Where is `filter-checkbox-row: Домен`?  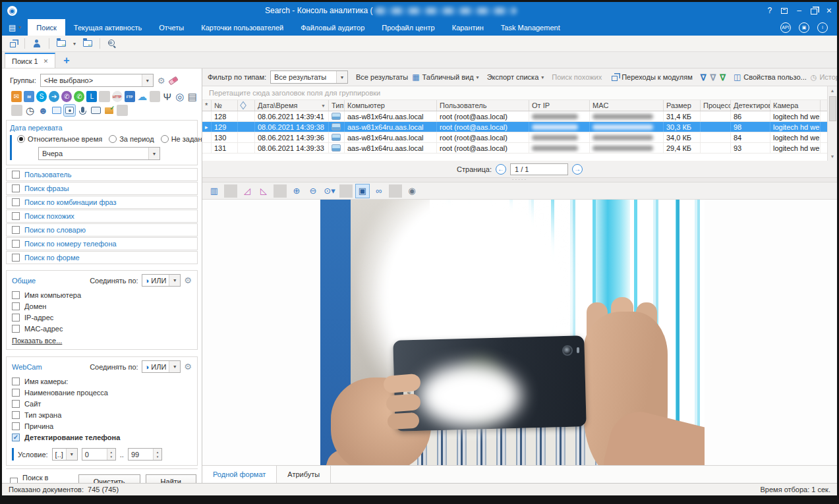 filter-checkbox-row: Домен is located at coordinates (101, 306).